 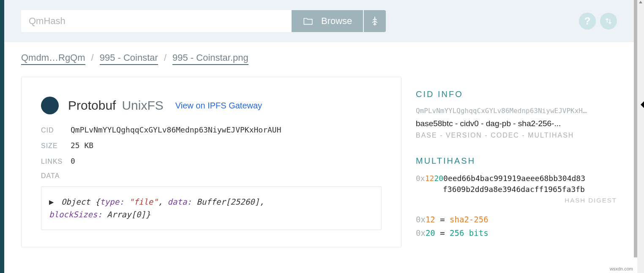 I want to click on value-size: 25 KB, so click(x=82, y=145).